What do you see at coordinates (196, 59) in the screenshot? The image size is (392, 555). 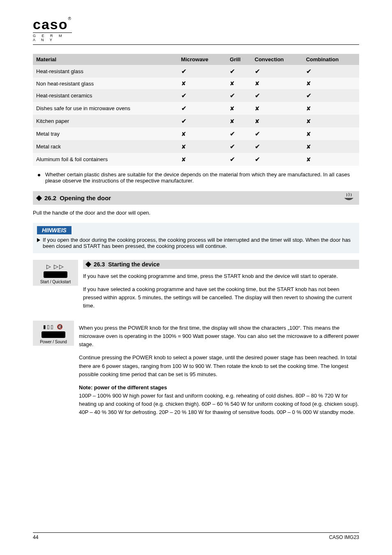 I see `table-header-row: Material Microwave Grill Convection Comb…` at bounding box center [196, 59].